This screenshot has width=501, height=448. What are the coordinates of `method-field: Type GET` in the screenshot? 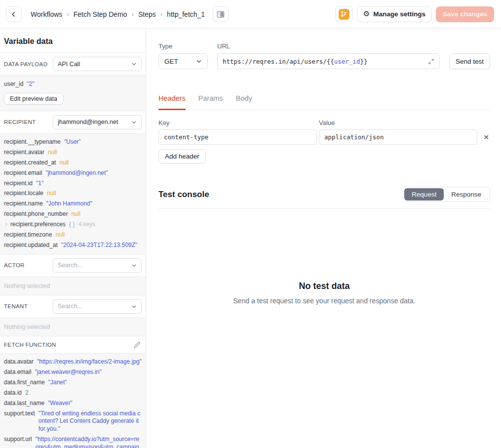 It's located at (183, 56).